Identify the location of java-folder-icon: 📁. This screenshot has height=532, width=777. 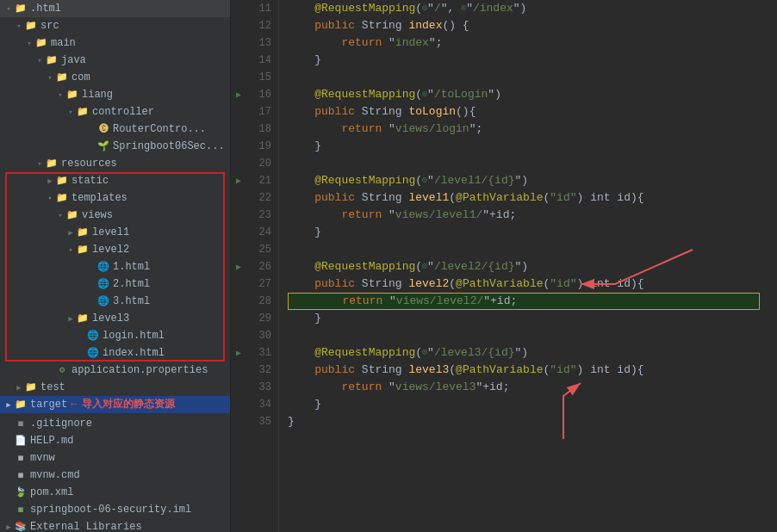
(52, 60).